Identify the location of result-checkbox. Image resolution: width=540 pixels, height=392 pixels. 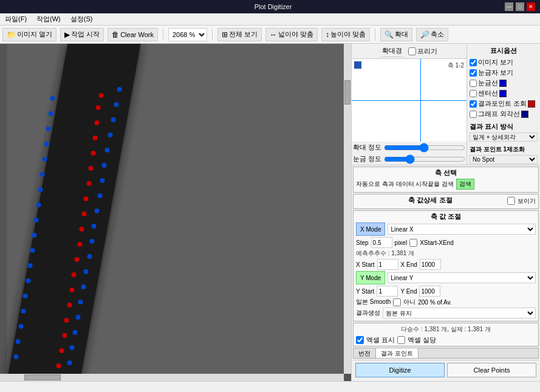
(473, 104).